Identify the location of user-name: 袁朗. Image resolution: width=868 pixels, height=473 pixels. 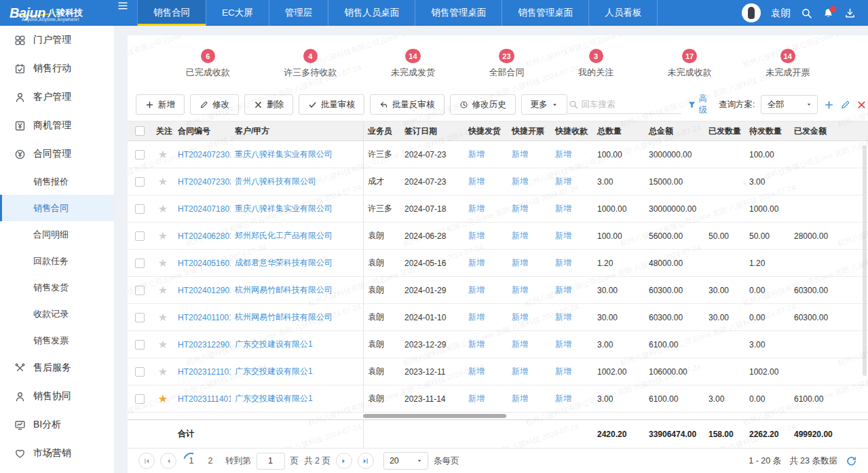
(780, 14).